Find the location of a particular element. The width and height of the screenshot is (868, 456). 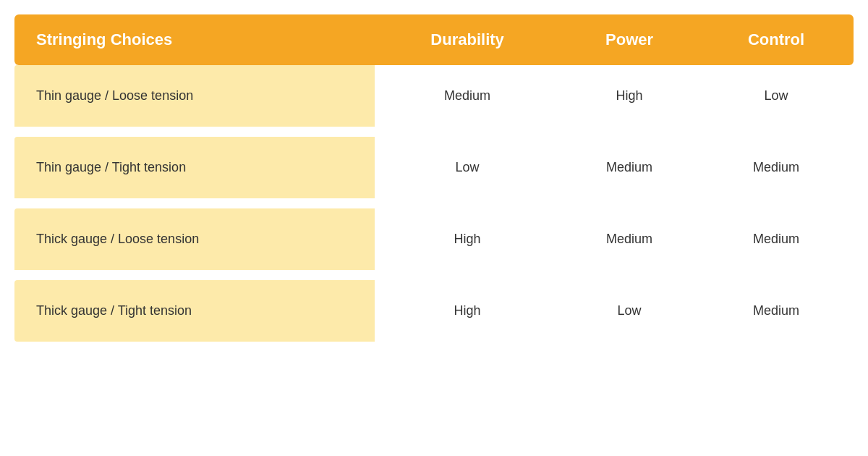

col-header-stringing: Stringing Choices is located at coordinates (195, 40).